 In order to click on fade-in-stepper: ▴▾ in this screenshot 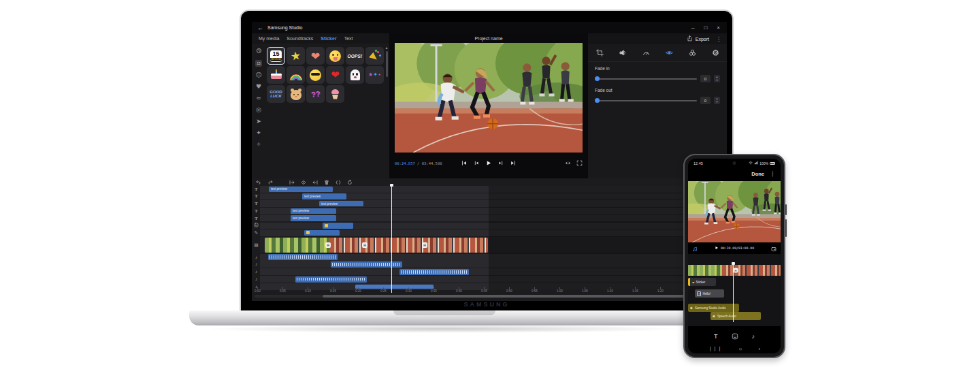, I will do `click(717, 79)`.